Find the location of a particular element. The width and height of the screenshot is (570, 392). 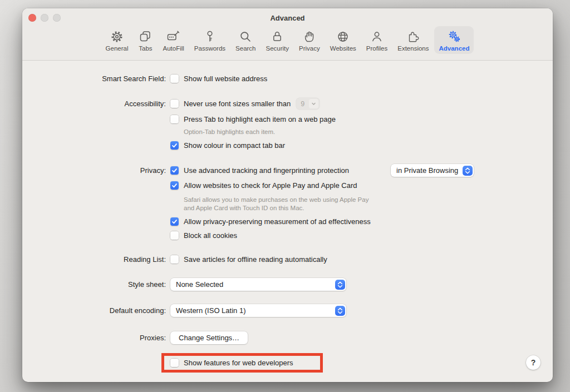

font-size-value: 9 is located at coordinates (303, 104).